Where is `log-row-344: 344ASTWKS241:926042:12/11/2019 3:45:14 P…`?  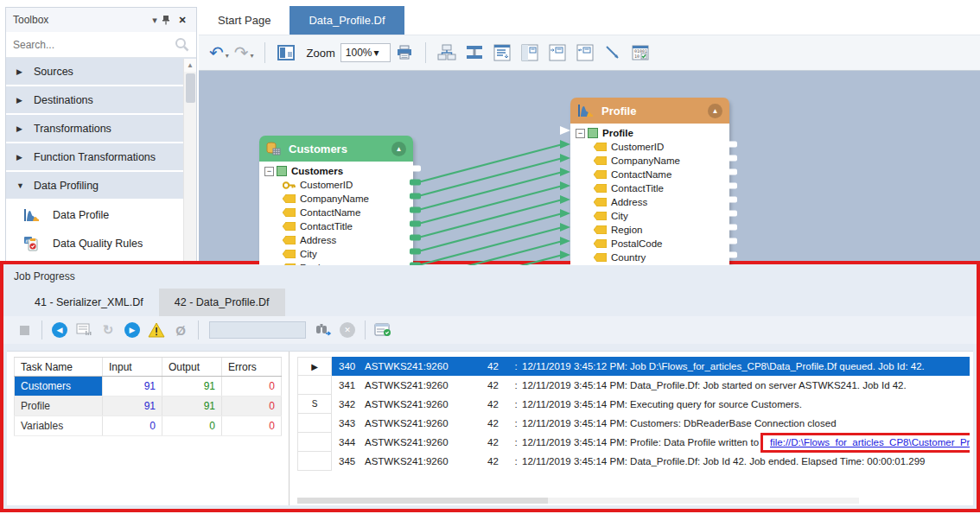
log-row-344: 344ASTWKS241:926042:12/11/2019 3:45:14 P… is located at coordinates (633, 442).